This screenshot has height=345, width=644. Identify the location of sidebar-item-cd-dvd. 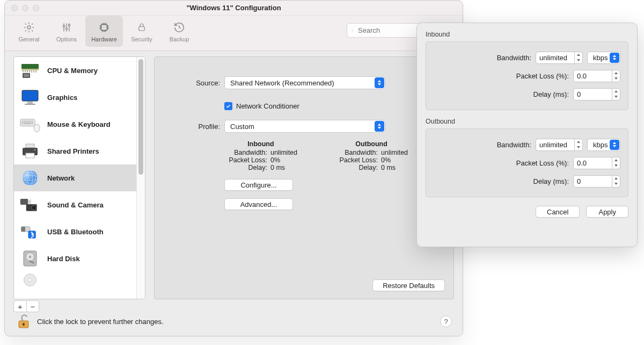
(77, 280).